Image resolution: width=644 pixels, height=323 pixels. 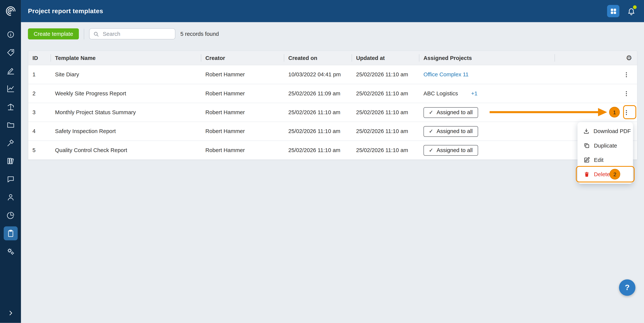 I want to click on sidebar-item-tags, so click(x=10, y=52).